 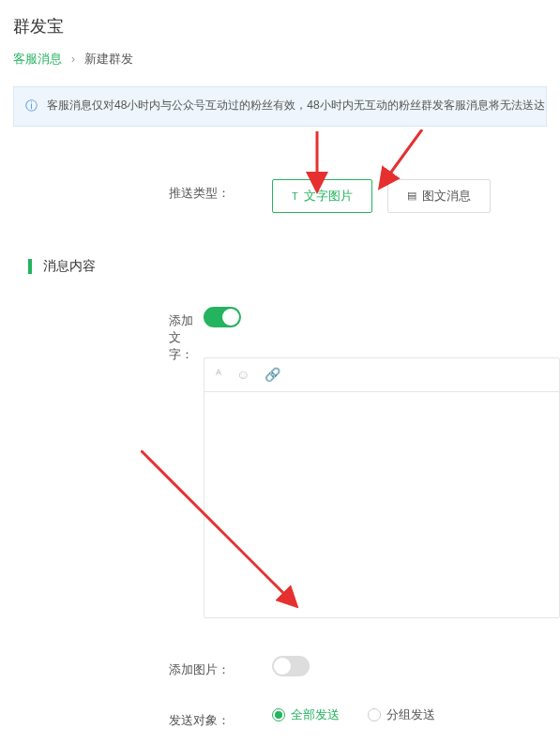 I want to click on breadcrumb-link: 客服消息, so click(x=38, y=59).